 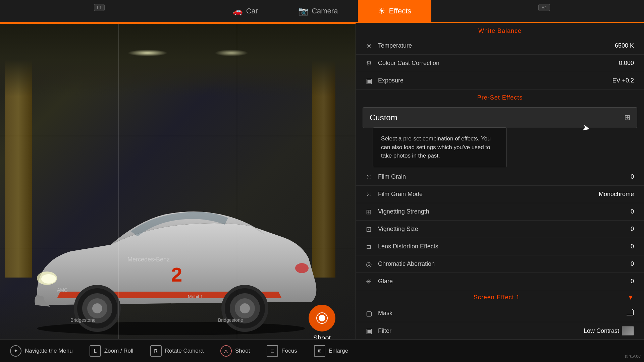 I want to click on colour-cast-row: ⚙ Colour Cast Correction 0.000, so click(x=500, y=63).